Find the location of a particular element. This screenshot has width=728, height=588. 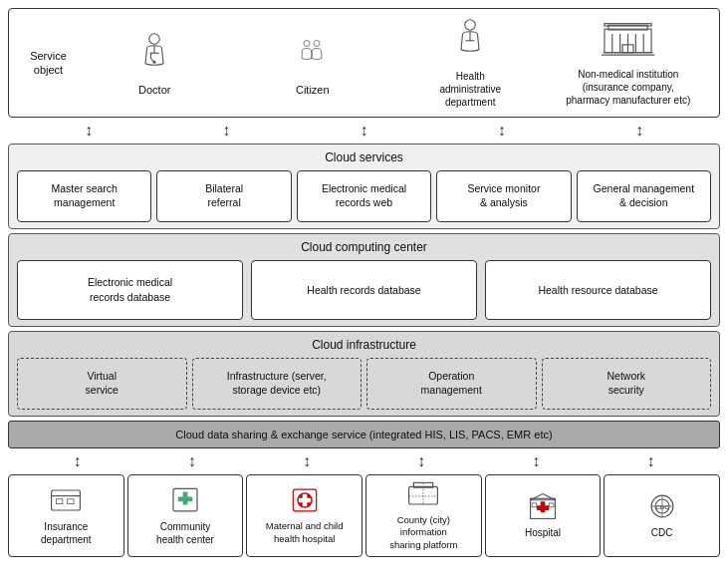

arrow-1: ↕ is located at coordinates (89, 131).